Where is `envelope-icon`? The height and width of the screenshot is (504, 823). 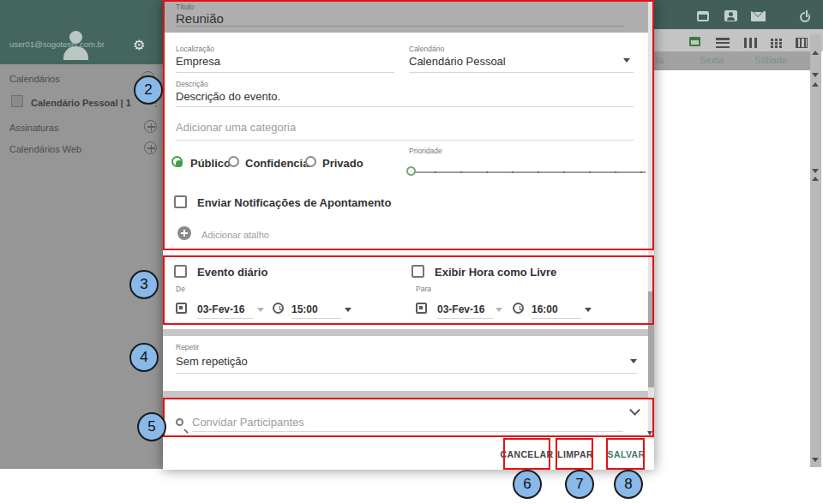
envelope-icon is located at coordinates (758, 16).